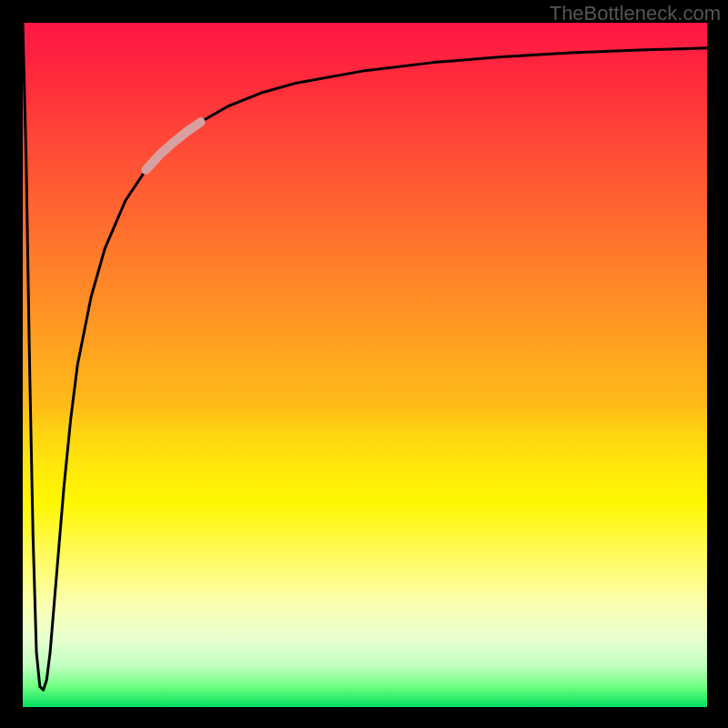 The height and width of the screenshot is (728, 728). I want to click on highlight-segment-path, so click(173, 146).